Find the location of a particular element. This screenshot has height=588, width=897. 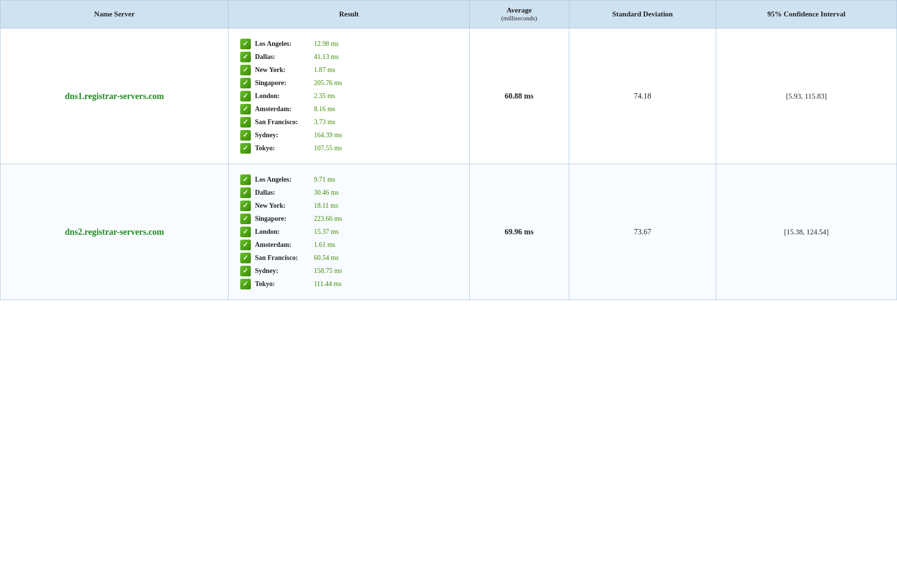

header-ci: 95% Confidence Interval is located at coordinates (807, 14).